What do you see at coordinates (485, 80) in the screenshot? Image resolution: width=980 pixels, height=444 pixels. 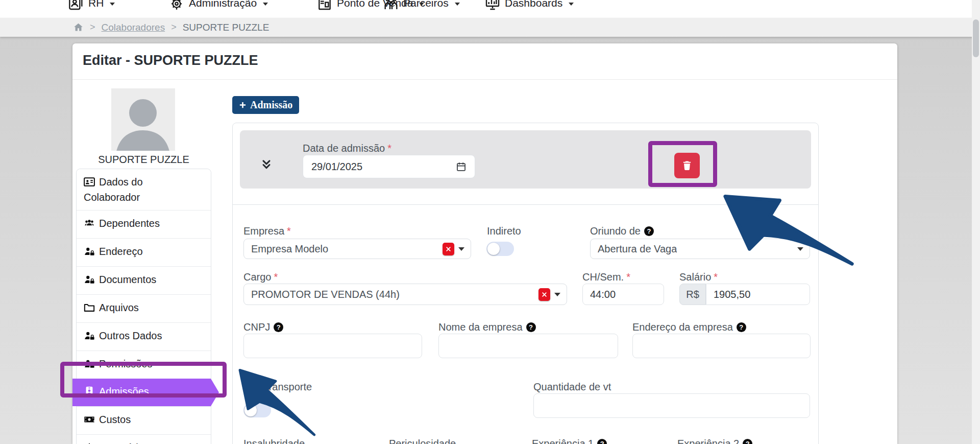 I see `divider` at bounding box center [485, 80].